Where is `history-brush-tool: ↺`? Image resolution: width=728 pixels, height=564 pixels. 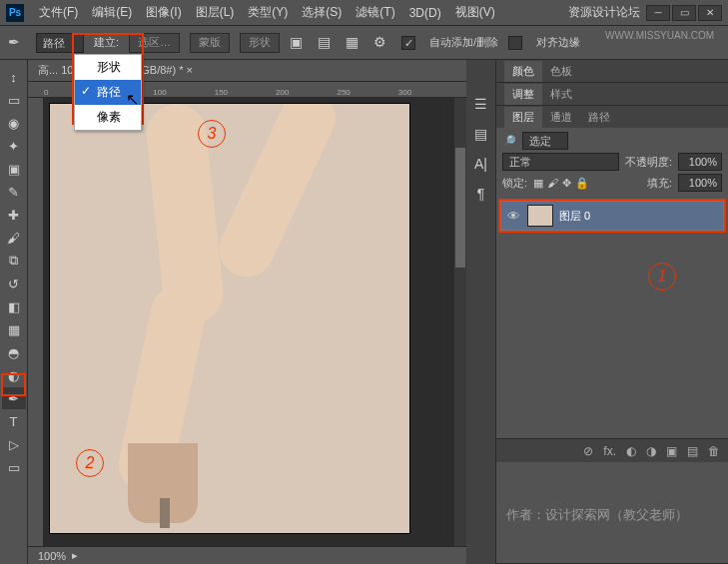 history-brush-tool: ↺ is located at coordinates (14, 283).